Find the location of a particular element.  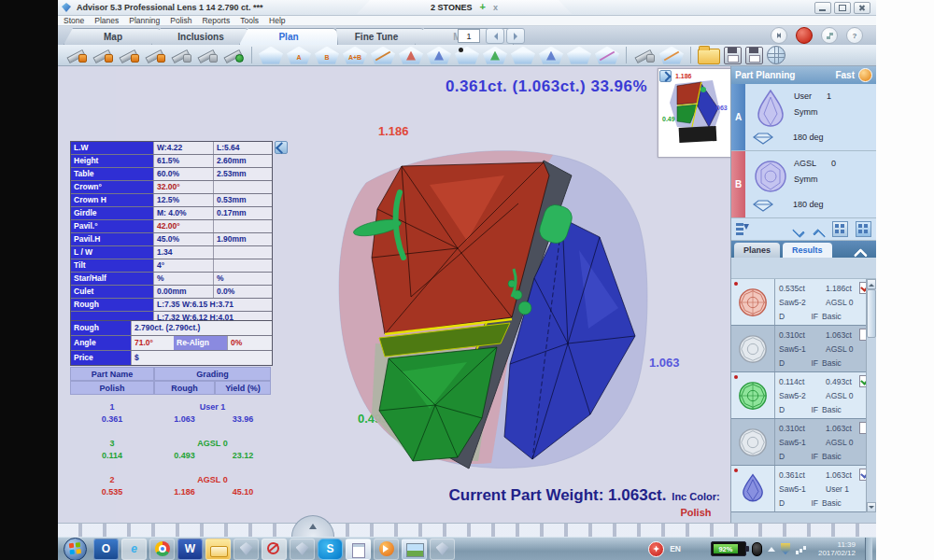

save-icon is located at coordinates (732, 56).